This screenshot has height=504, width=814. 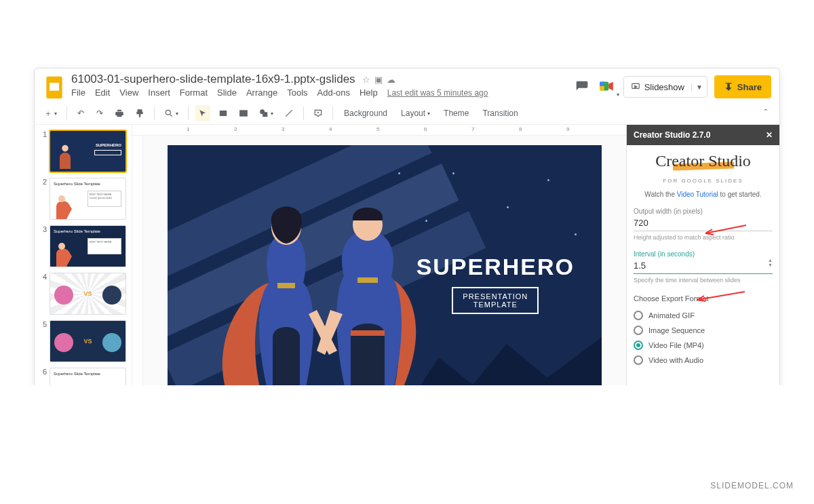 What do you see at coordinates (415, 113) in the screenshot?
I see `layout-button: Layout` at bounding box center [415, 113].